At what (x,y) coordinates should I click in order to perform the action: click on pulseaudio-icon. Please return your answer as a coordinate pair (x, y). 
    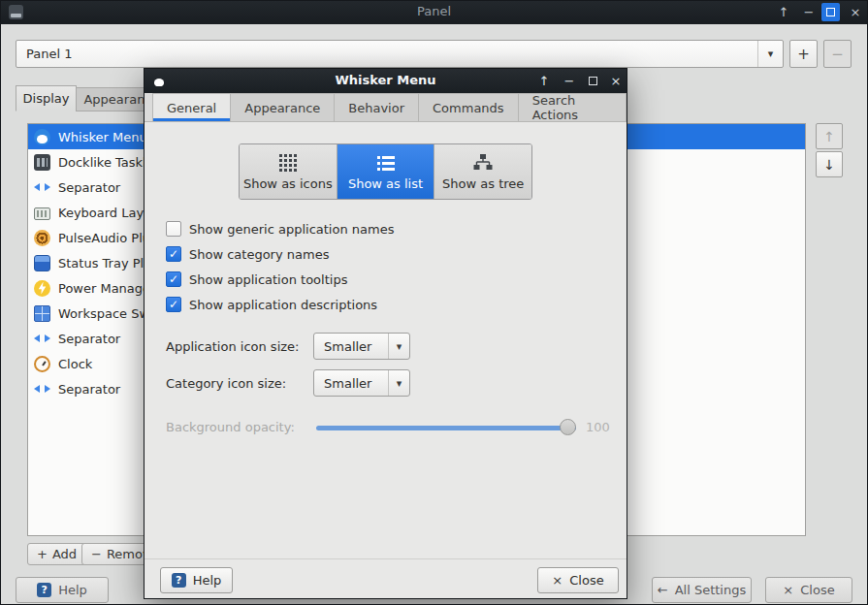
    Looking at the image, I should click on (43, 239).